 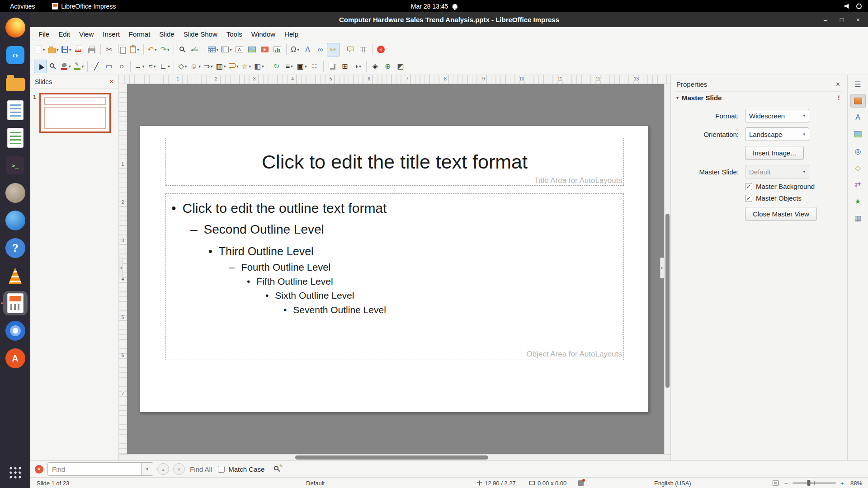 What do you see at coordinates (122, 66) in the screenshot?
I see `ellipse-button: ○` at bounding box center [122, 66].